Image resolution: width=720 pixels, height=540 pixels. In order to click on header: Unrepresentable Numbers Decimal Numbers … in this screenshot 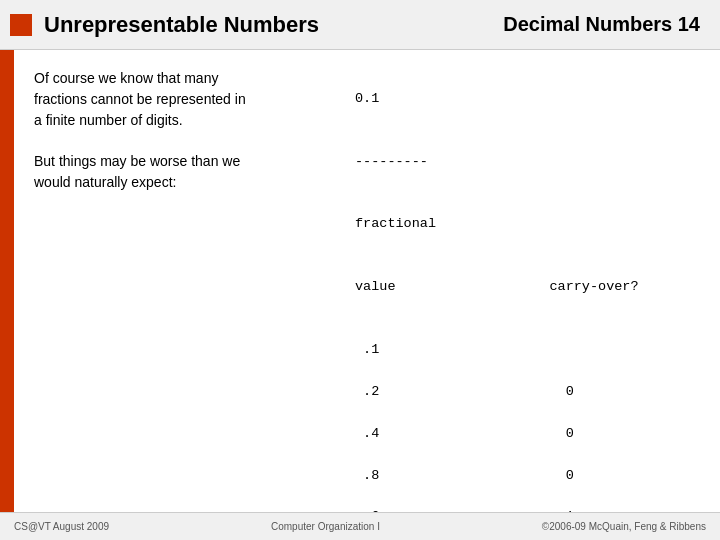, I will do `click(360, 25)`.